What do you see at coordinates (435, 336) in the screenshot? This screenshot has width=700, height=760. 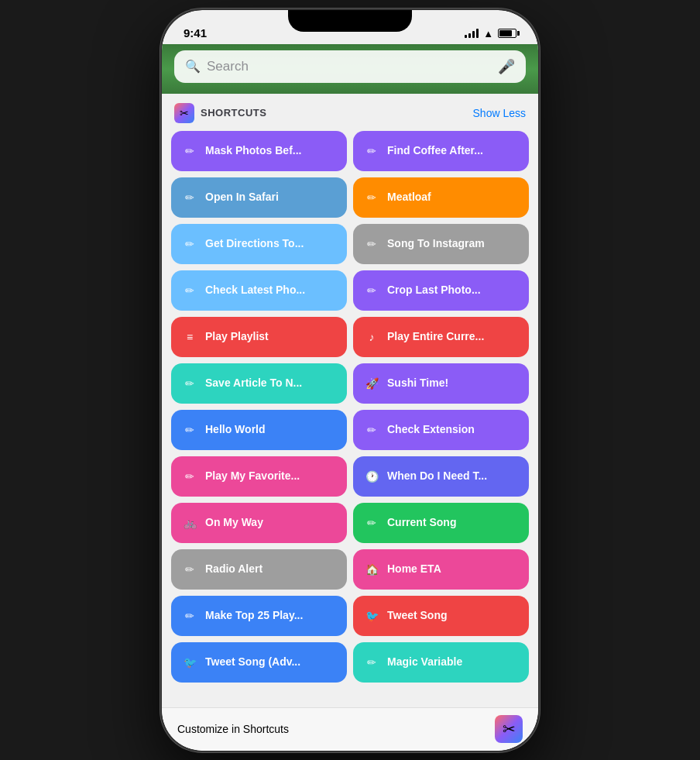 I see `shortcut-label-10: Play Entire Curre...` at bounding box center [435, 336].